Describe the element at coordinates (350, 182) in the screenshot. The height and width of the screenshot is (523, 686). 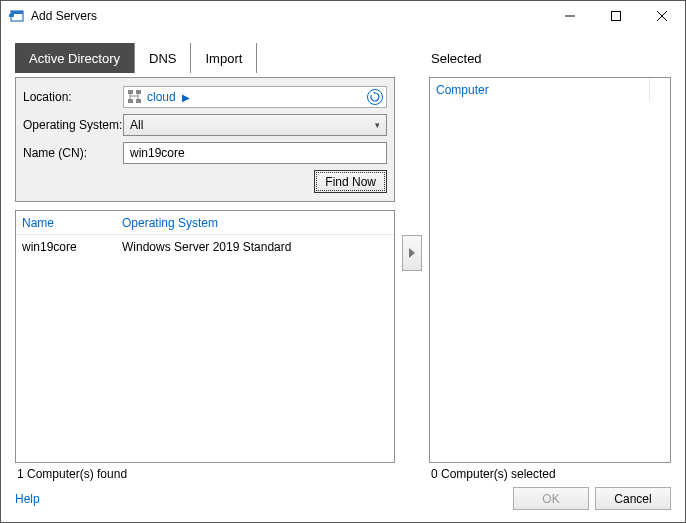
I see `find-now-button: Find Now` at that location.